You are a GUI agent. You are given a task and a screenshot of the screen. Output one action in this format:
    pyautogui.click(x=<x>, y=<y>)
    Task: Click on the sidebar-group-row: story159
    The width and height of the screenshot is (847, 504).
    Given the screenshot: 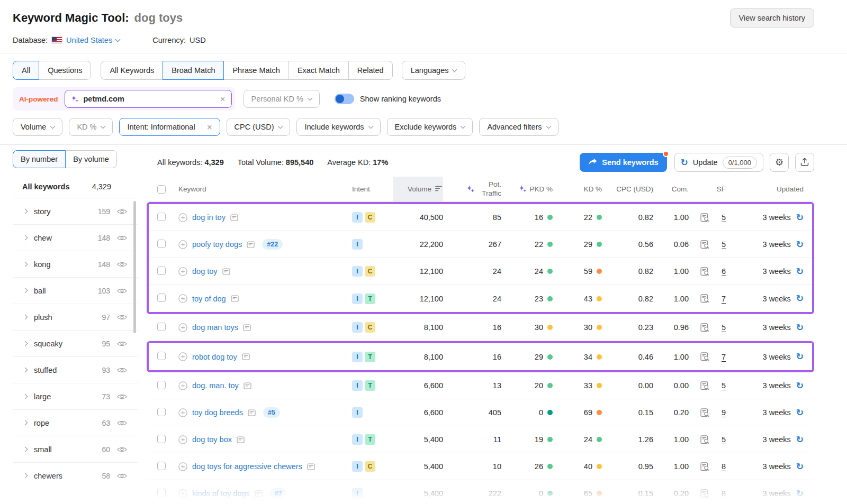 What is the action you would take?
    pyautogui.click(x=75, y=212)
    